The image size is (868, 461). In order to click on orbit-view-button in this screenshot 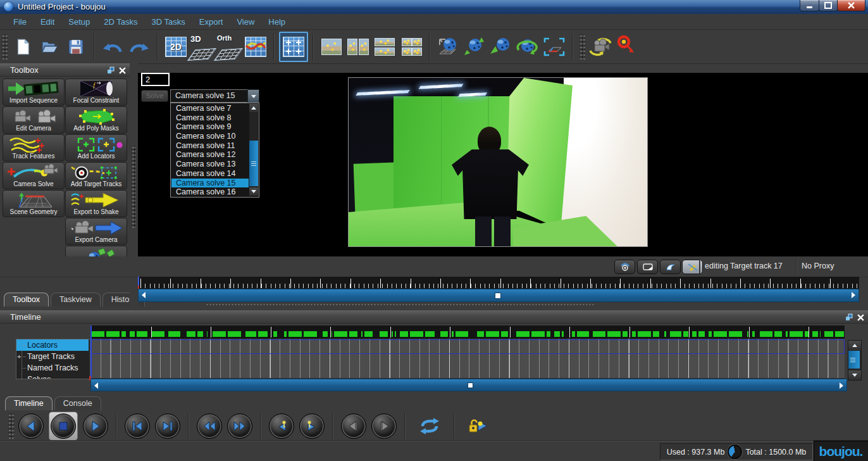, I will do `click(528, 47)`.